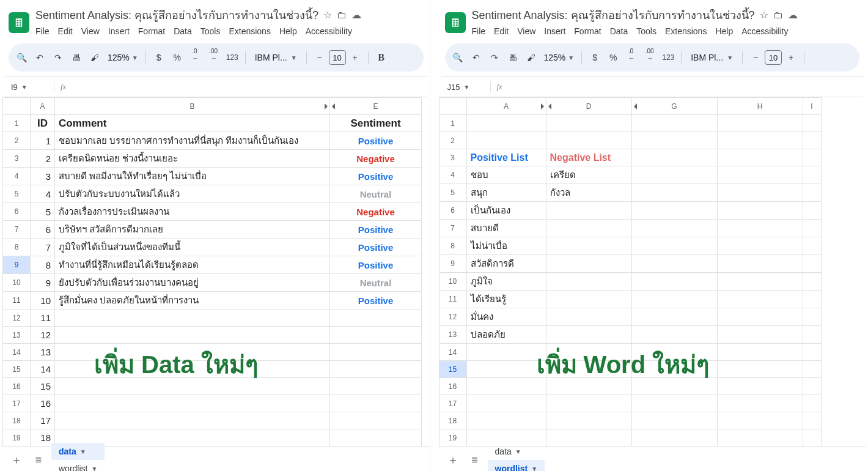 The height and width of the screenshot is (471, 868). Describe the element at coordinates (452, 438) in the screenshot. I see `row-header: 19` at that location.